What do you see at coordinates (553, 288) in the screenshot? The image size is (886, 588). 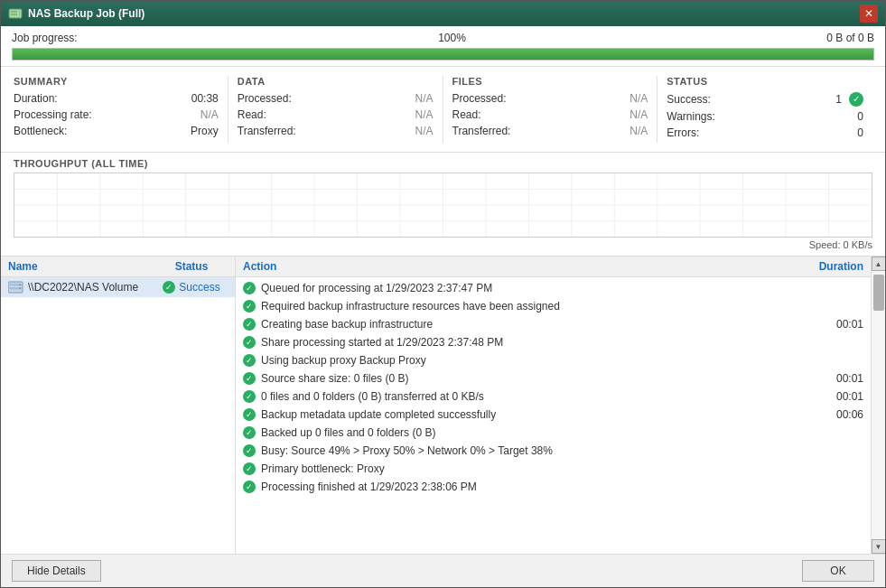 I see `log-item: ✓Queued for processing at 1/29/2023 2:37…` at bounding box center [553, 288].